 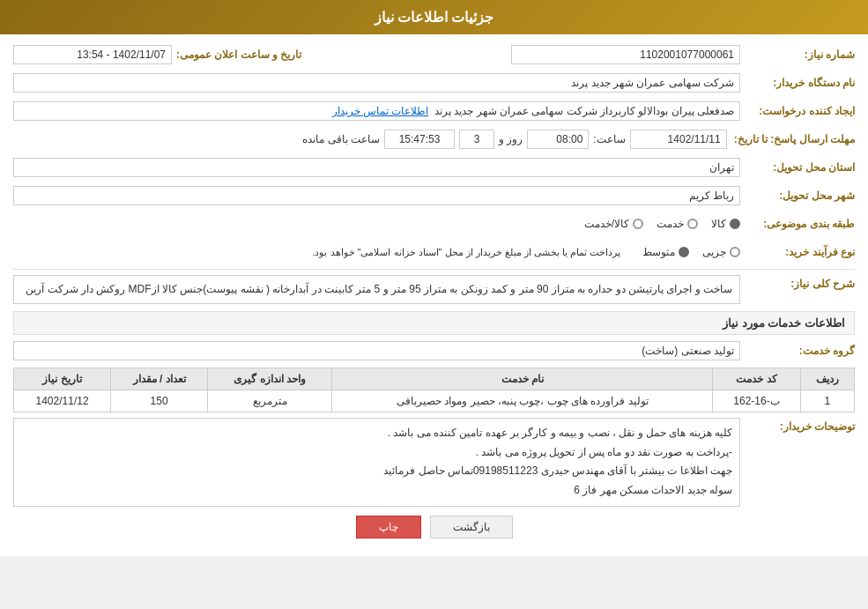 I want to click on radio-partial-icon, so click(x=735, y=252).